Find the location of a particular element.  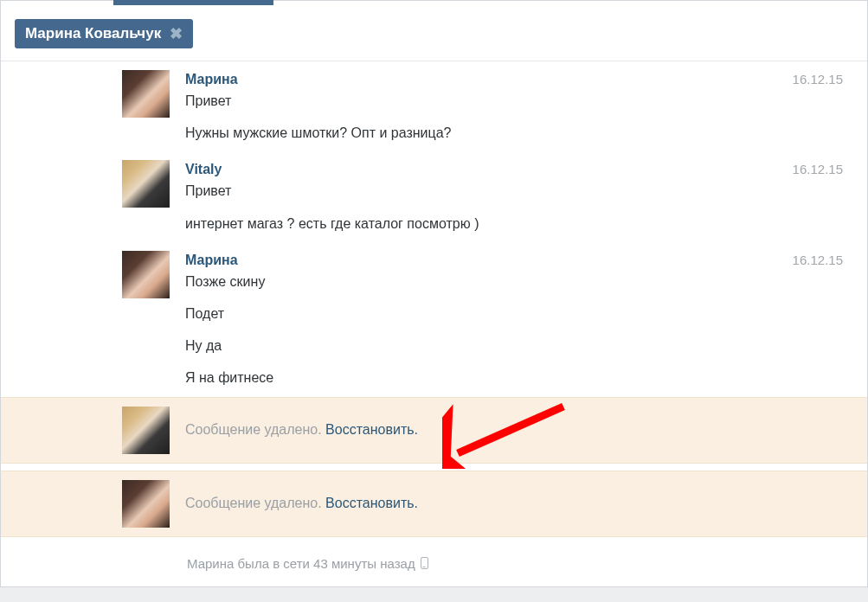

status-text: Марина была в сети 43 минуты назад is located at coordinates (301, 564).